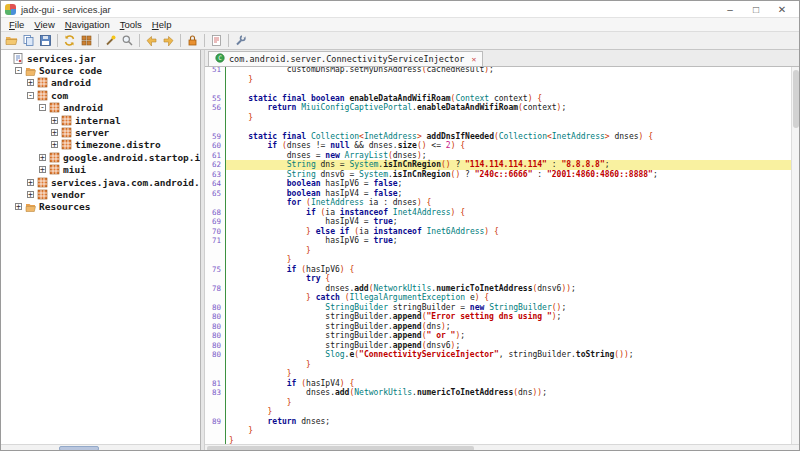 This screenshot has height=451, width=800. What do you see at coordinates (216, 270) in the screenshot?
I see `line-number: 75` at bounding box center [216, 270].